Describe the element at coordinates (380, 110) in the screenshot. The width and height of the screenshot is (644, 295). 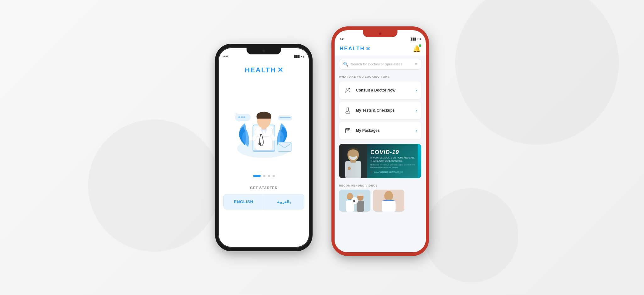
I see `tests-checkups-card: My Tests & Checkups ›` at that location.